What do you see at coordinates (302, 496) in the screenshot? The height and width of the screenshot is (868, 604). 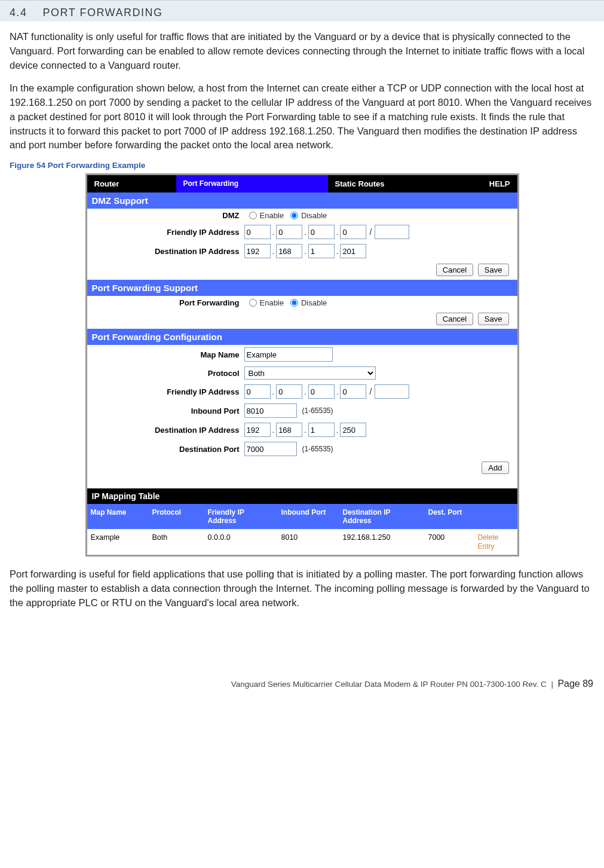 I see `section-ip-mapping: IP Mapping Table` at bounding box center [302, 496].